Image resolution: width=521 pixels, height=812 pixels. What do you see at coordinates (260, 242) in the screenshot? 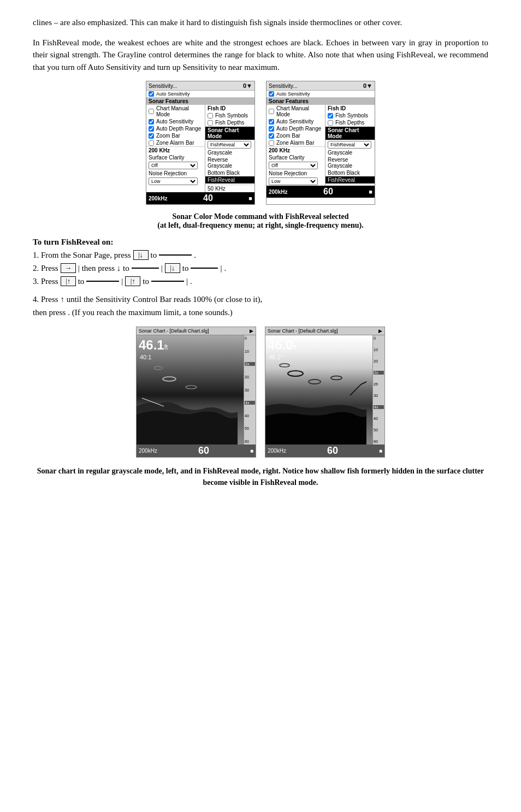
I see `turn-on-heading: To turn FishReveal on:` at bounding box center [260, 242].